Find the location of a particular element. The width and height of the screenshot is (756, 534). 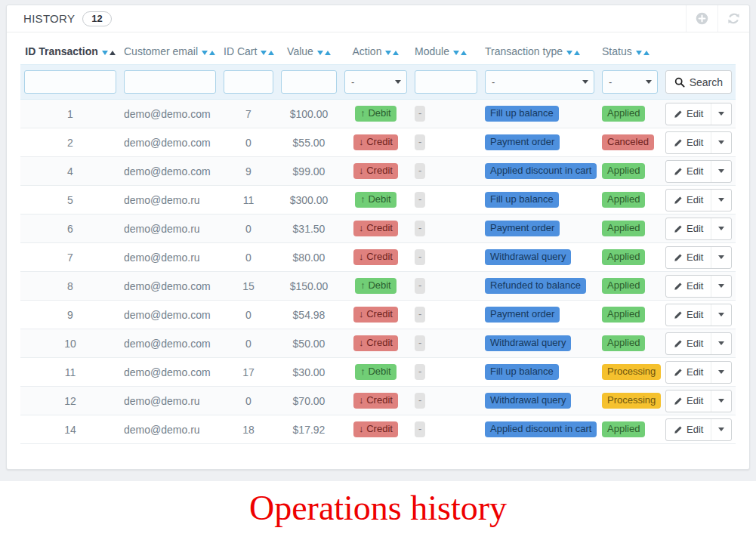

filter-customer-email-input is located at coordinates (170, 82).